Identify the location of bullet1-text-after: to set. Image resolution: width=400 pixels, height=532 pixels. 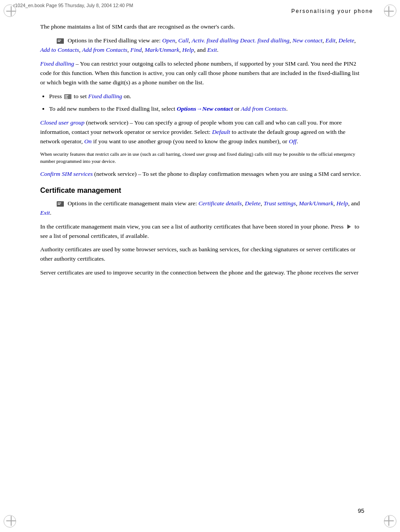
(81, 96).